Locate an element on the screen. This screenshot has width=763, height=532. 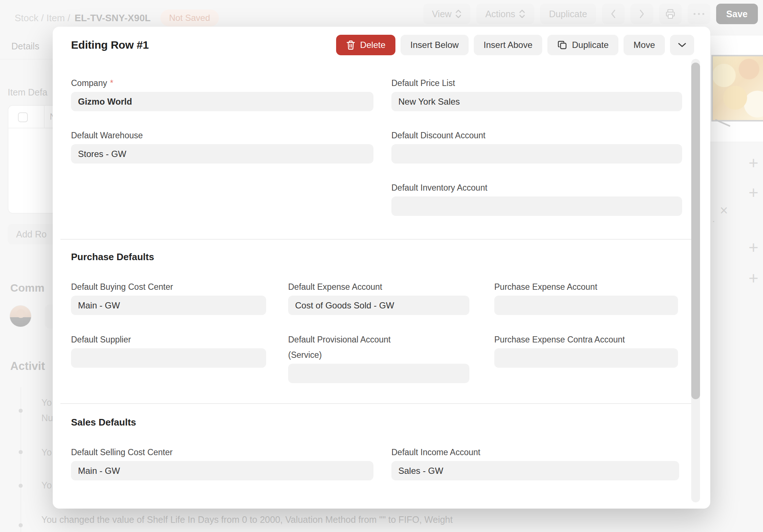
field-default-supplier: Default Supplier is located at coordinates (168, 350).